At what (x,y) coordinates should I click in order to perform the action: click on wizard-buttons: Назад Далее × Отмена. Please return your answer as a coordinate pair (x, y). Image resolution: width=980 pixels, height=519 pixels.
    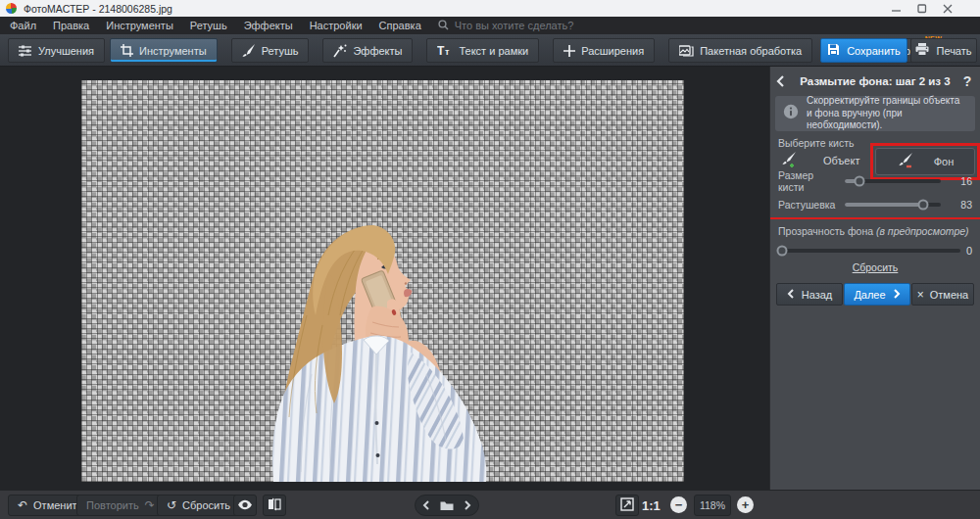
    Looking at the image, I should click on (875, 294).